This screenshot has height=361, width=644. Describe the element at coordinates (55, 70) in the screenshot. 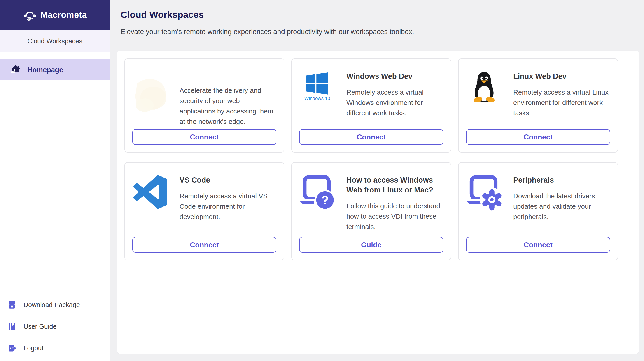

I see `sidebar-nav: Homepage` at that location.